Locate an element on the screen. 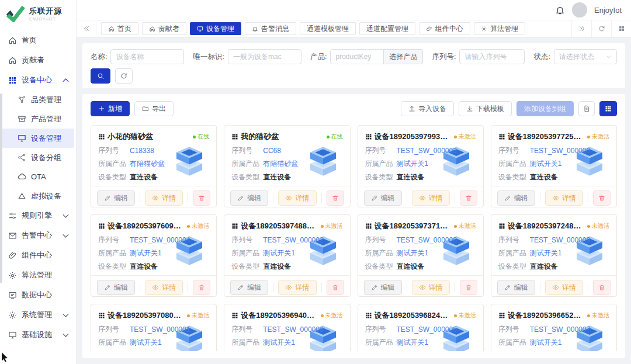  grid-icon is located at coordinates (622, 29).